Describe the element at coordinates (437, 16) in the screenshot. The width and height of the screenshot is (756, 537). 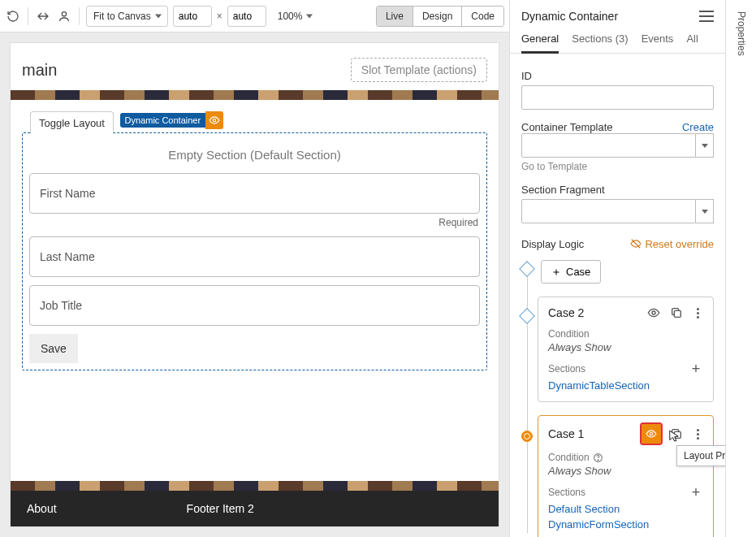
I see `mode-design: Design` at that location.